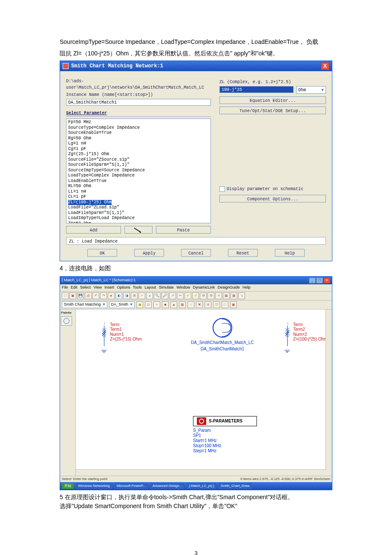 Image resolution: width=392 pixels, height=555 pixels. What do you see at coordinates (138, 102) in the screenshot?
I see `instance-name-input: DA_SmithChartMatch1` at bounding box center [138, 102].